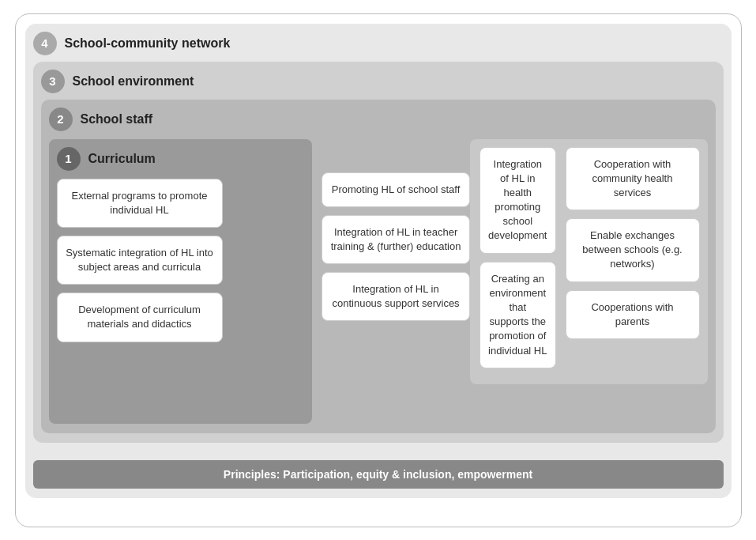 Image resolution: width=756 pixels, height=540 pixels. I want to click on col3: Integration of HL in health promoting sc…, so click(517, 262).